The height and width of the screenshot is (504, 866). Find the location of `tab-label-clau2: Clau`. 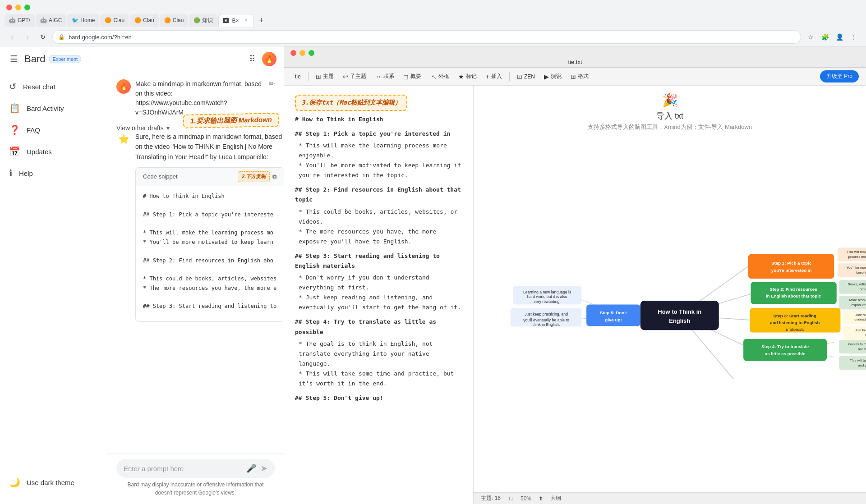

tab-label-clau2: Clau is located at coordinates (149, 20).